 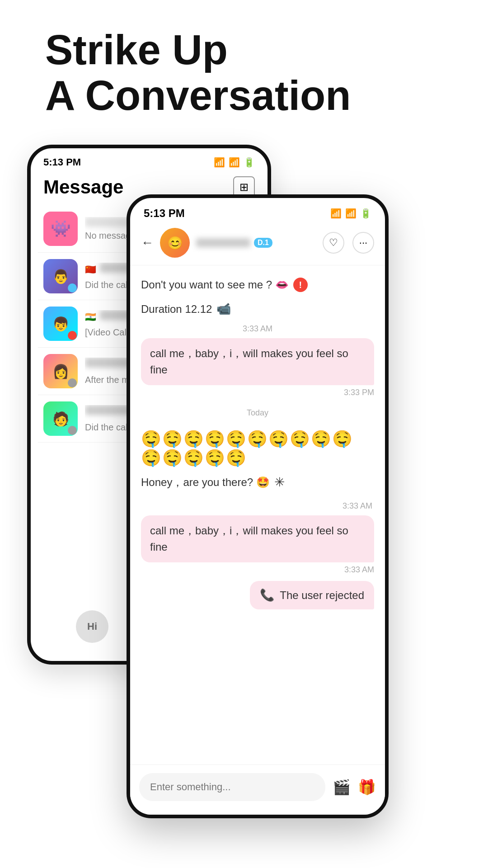 What do you see at coordinates (258, 448) in the screenshot?
I see `emoji-row: 🤤🤤🤤🤤🤤🤤🤤🤤🤤🤤🤤🤤🤤🤤🤤` at bounding box center [258, 448].